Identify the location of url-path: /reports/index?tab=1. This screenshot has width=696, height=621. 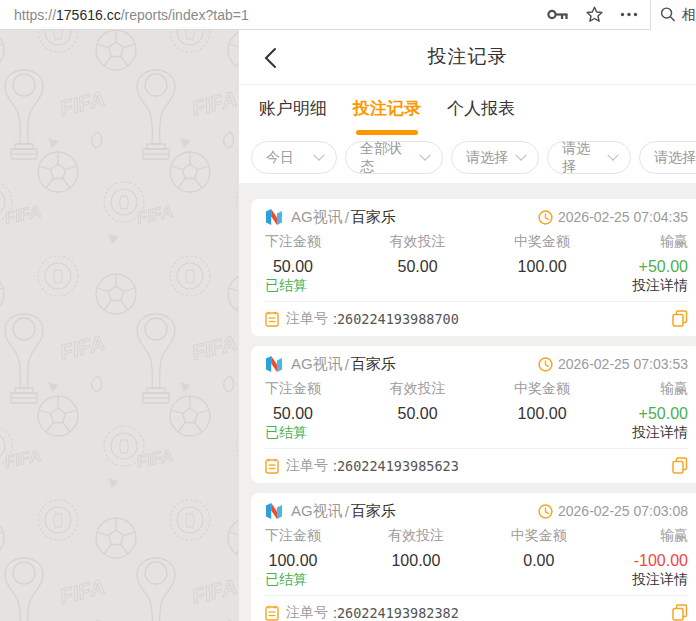
(185, 15).